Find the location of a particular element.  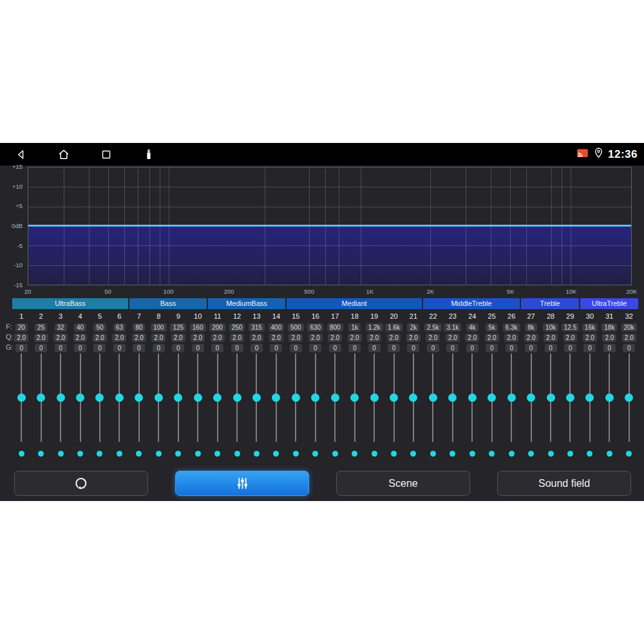

x-axis-label: 5K is located at coordinates (511, 291).